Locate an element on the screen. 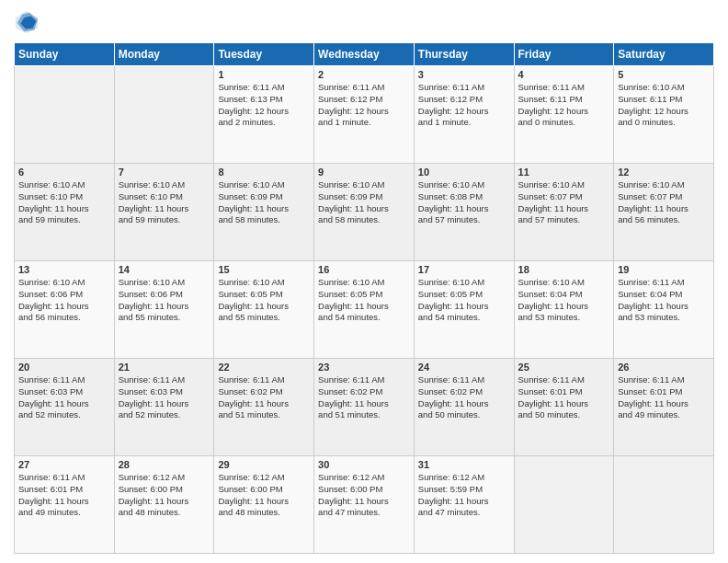  day-number: 9 is located at coordinates (364, 172).